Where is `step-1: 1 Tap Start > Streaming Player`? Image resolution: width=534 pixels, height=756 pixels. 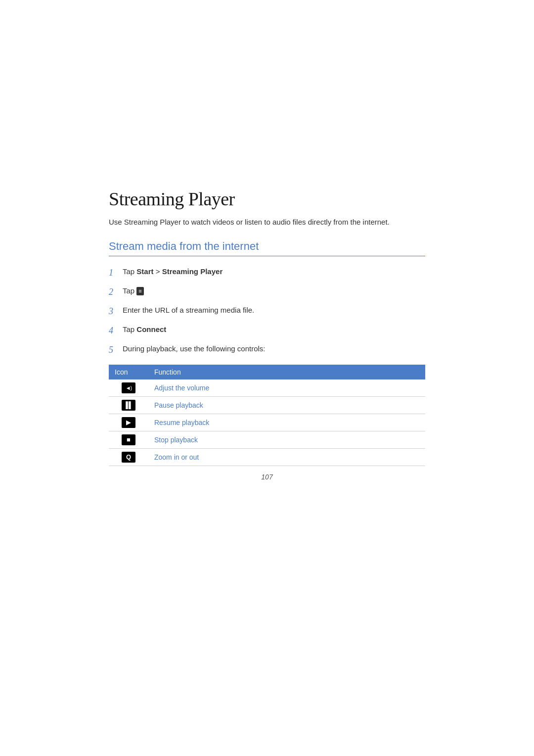
step-1: 1 Tap Start > Streaming Player is located at coordinates (267, 273).